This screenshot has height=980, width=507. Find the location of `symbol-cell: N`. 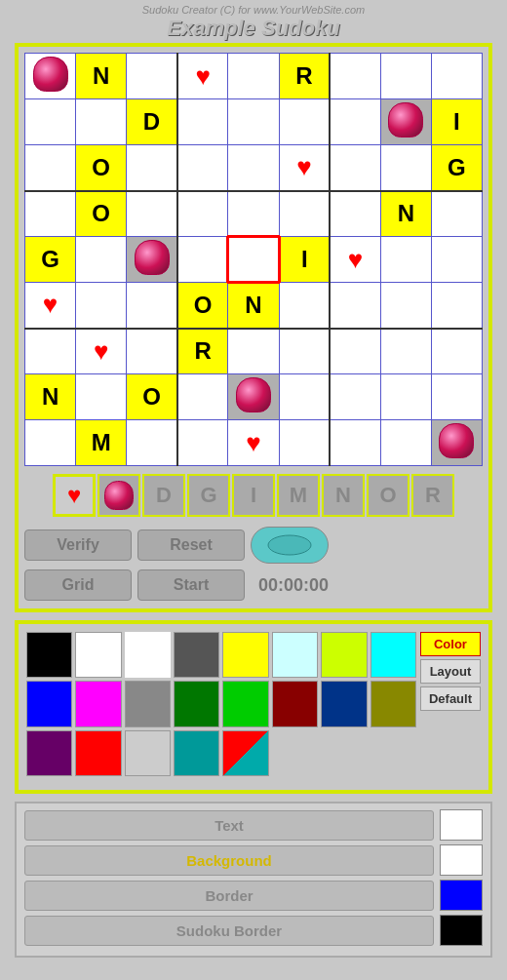

symbol-cell: N is located at coordinates (343, 495).